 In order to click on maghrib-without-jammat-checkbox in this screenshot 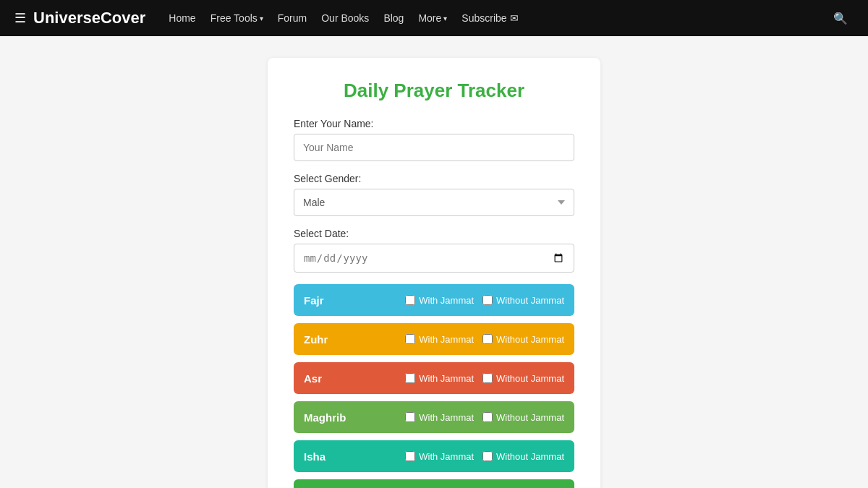, I will do `click(488, 417)`.